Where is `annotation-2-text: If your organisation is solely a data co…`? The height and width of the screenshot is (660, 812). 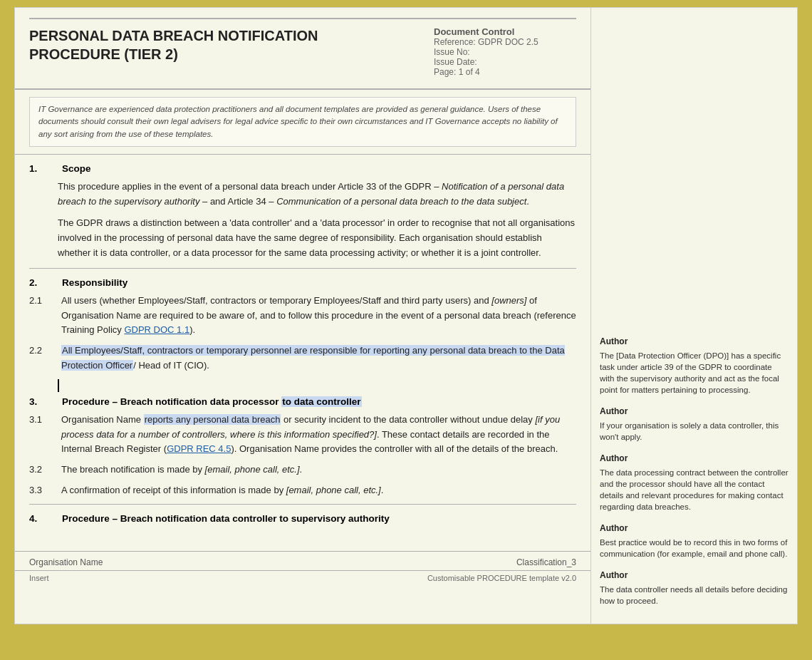
annotation-2-text: If your organisation is solely a data co… is located at coordinates (694, 431).